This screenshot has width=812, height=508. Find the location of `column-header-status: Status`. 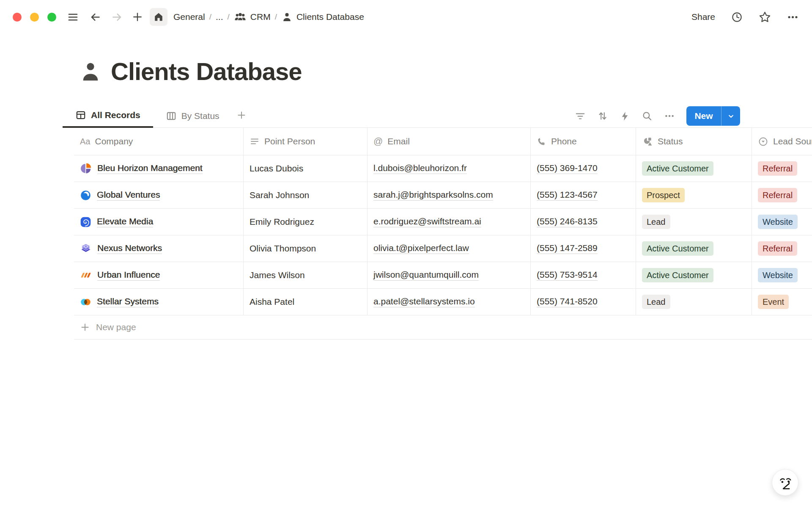

column-header-status: Status is located at coordinates (694, 141).